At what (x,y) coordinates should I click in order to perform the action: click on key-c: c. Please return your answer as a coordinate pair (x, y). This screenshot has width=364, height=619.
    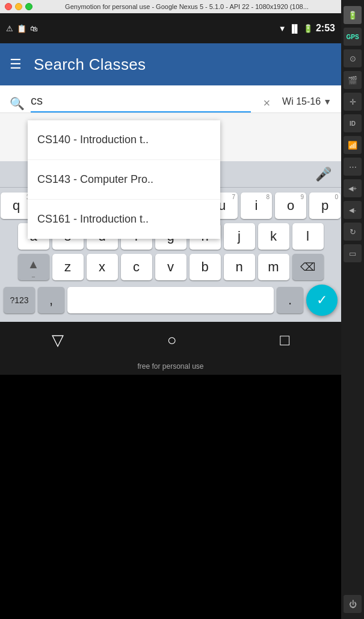
    Looking at the image, I should click on (137, 267).